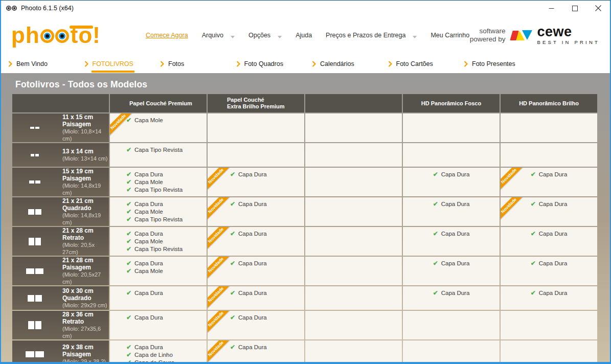  What do you see at coordinates (422, 64) in the screenshot?
I see `tab-foto-cartoes: Foto Cartões` at bounding box center [422, 64].